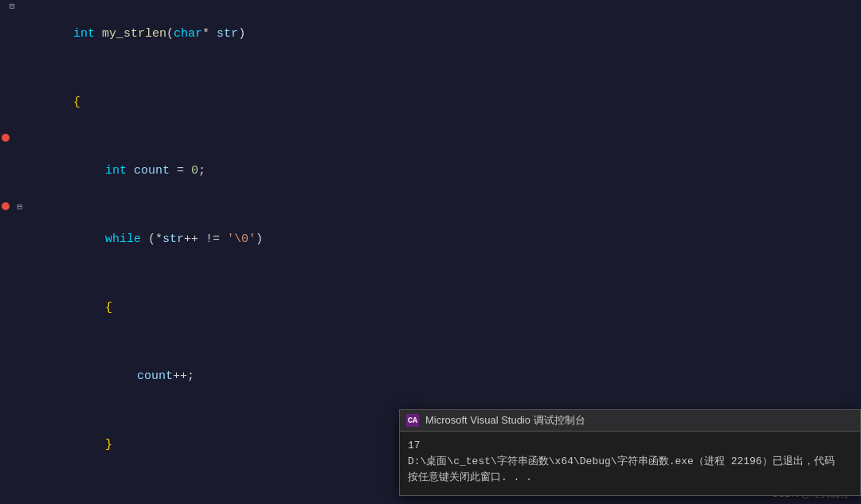 The width and height of the screenshot is (861, 504). I want to click on console-title: Microsoft Visual Studio 调试控制台, so click(505, 420).